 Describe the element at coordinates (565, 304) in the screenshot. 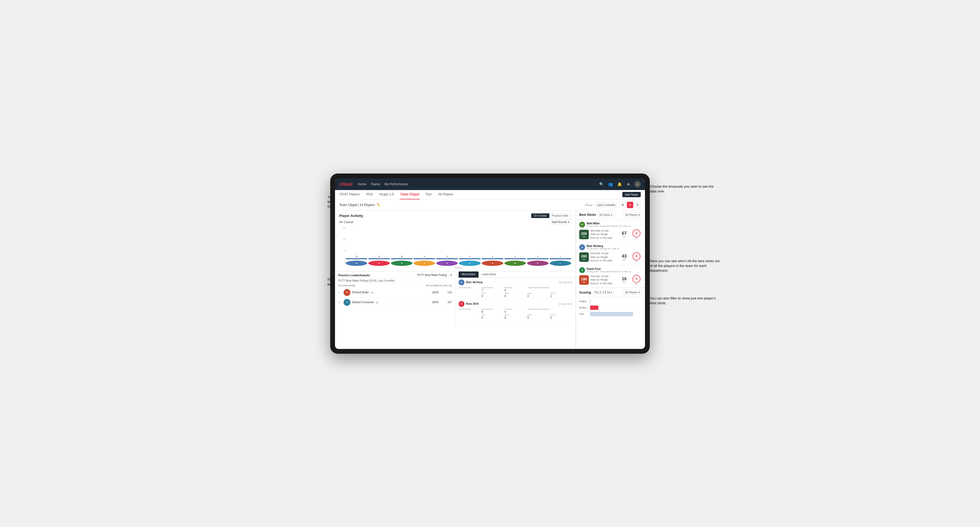

I see `activity-date: 02 Sep 2023` at that location.